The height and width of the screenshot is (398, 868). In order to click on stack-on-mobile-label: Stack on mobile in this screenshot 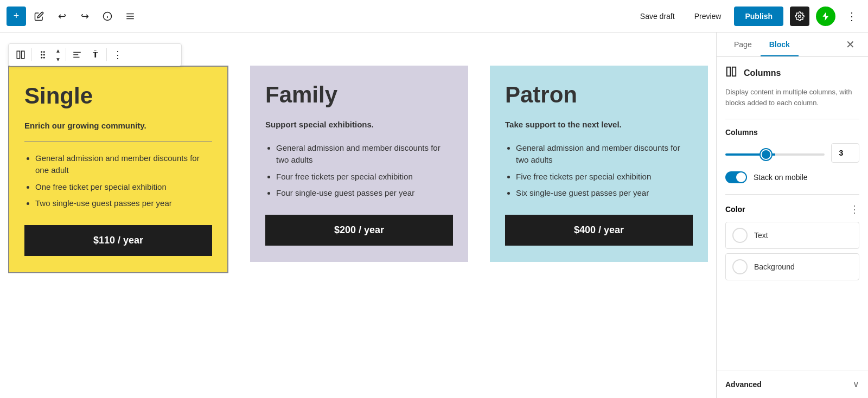, I will do `click(781, 177)`.